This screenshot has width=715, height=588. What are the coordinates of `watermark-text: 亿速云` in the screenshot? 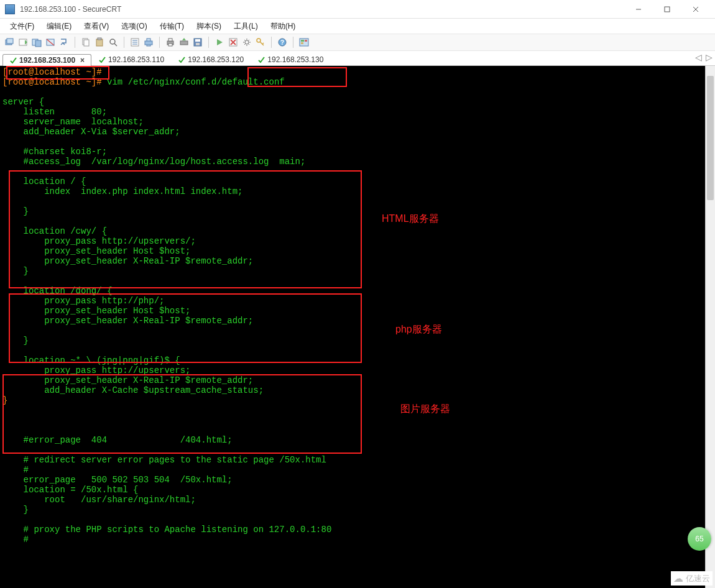 It's located at (698, 579).